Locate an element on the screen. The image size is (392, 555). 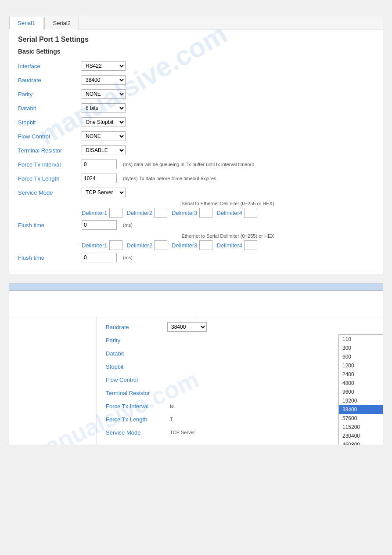
opt-19200: 19200 is located at coordinates (361, 401).